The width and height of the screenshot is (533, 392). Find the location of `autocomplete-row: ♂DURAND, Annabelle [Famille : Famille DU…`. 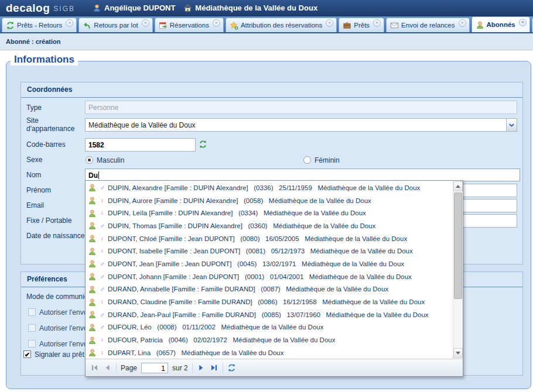

autocomplete-row: ♂DURAND, Annabelle [Famille : Famille DU… is located at coordinates (269, 290).